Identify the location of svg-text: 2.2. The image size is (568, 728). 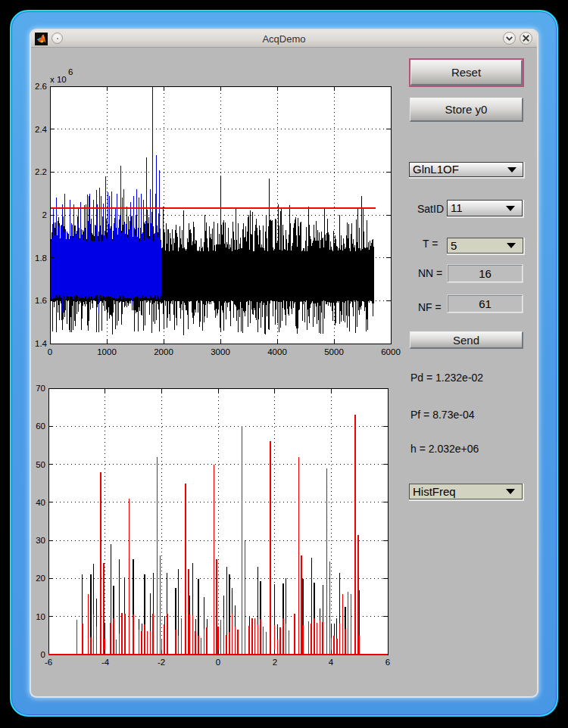
(41, 172).